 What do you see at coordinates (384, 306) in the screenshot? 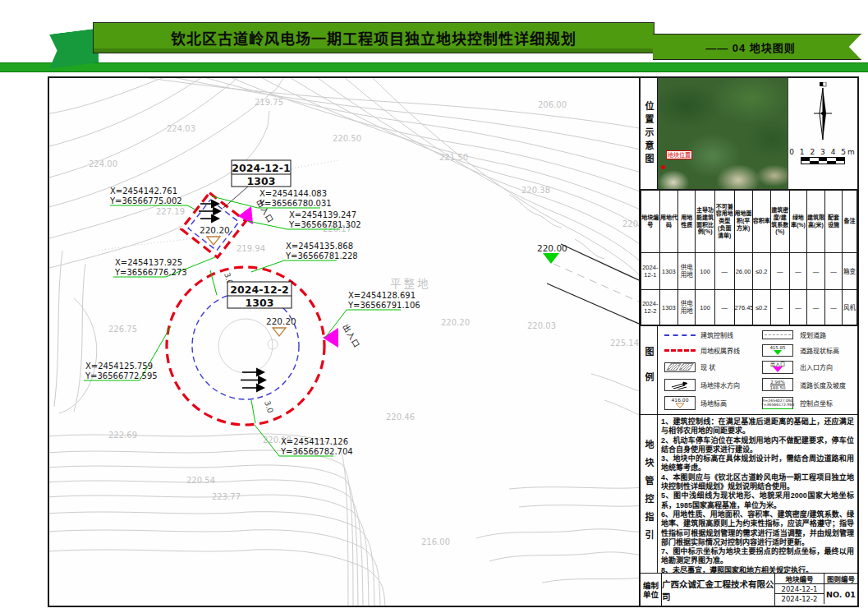
I see `coordinate-y: Y=36566791.106` at bounding box center [384, 306].